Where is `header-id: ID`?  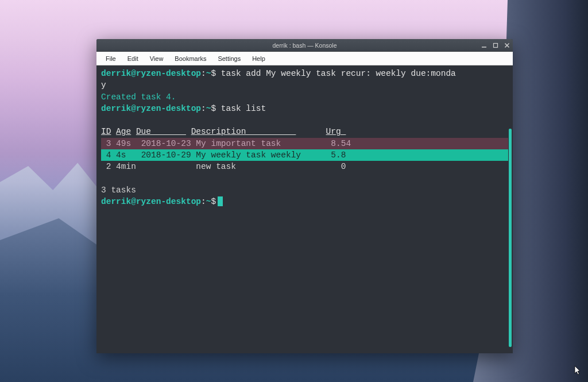 header-id: ID is located at coordinates (106, 132).